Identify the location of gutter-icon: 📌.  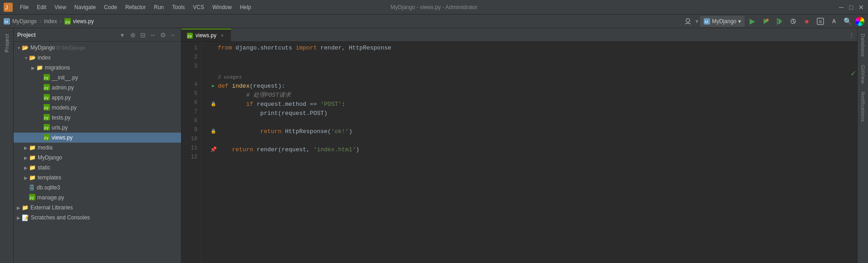
(213, 150).